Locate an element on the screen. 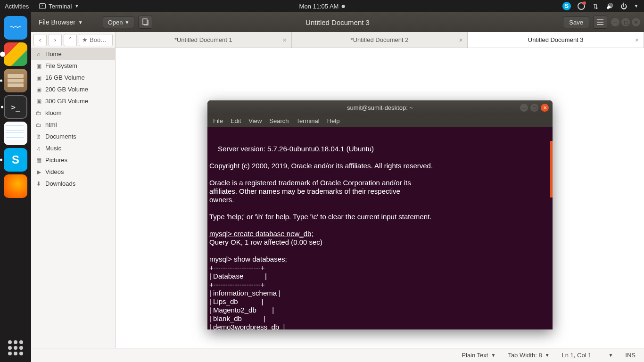 This screenshot has width=644, height=362. save-button: Save is located at coordinates (576, 23).